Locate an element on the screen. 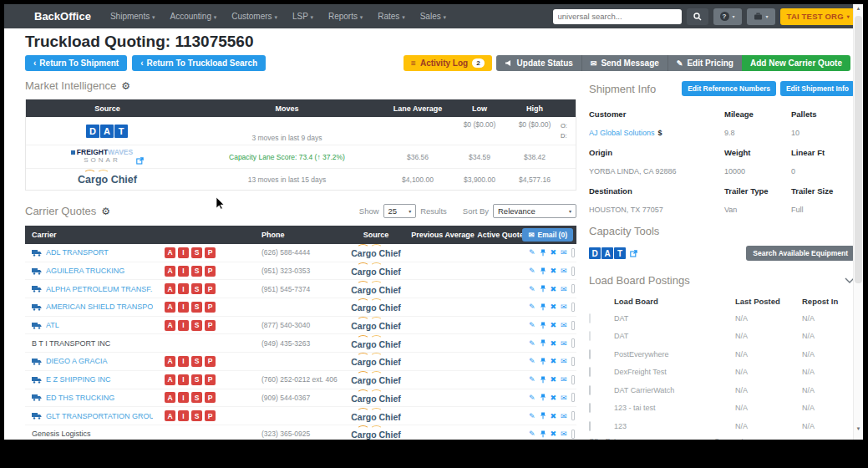 This screenshot has height=468, width=868. nav-reports: Reports ▾ is located at coordinates (346, 17).